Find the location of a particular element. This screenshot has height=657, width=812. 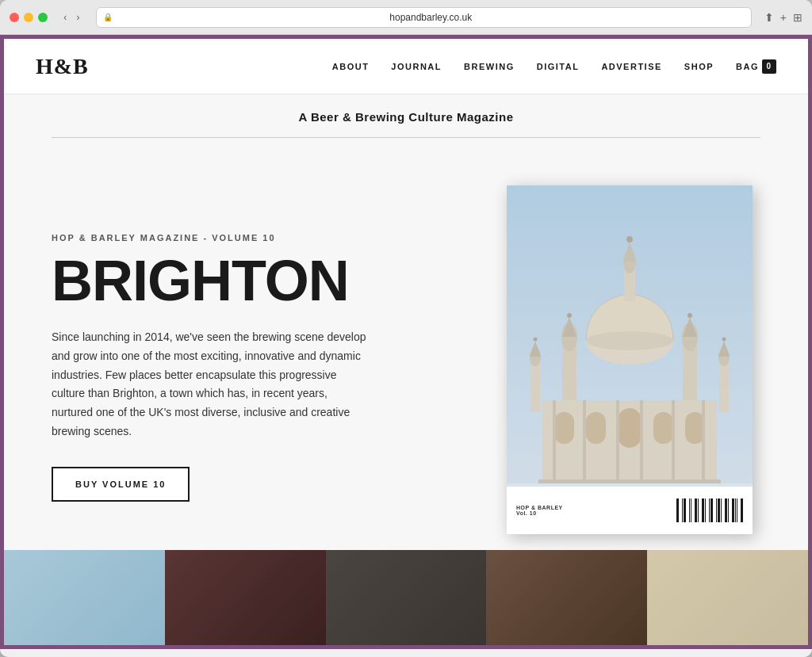

site-header: H&B ABOUT JOURNAL BREWING DIGITAL ADVERT… is located at coordinates (406, 67).